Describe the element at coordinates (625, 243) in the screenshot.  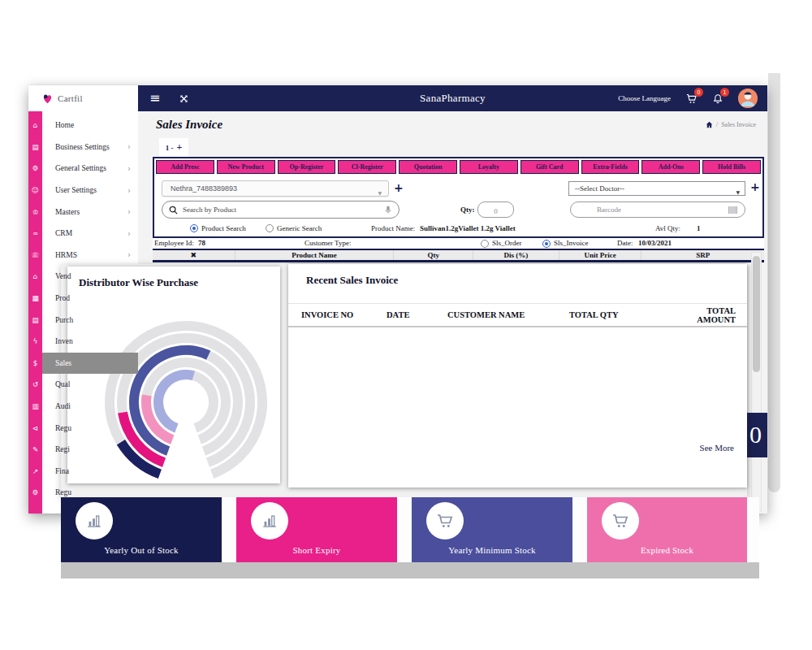
I see `date-label: Date:` at that location.